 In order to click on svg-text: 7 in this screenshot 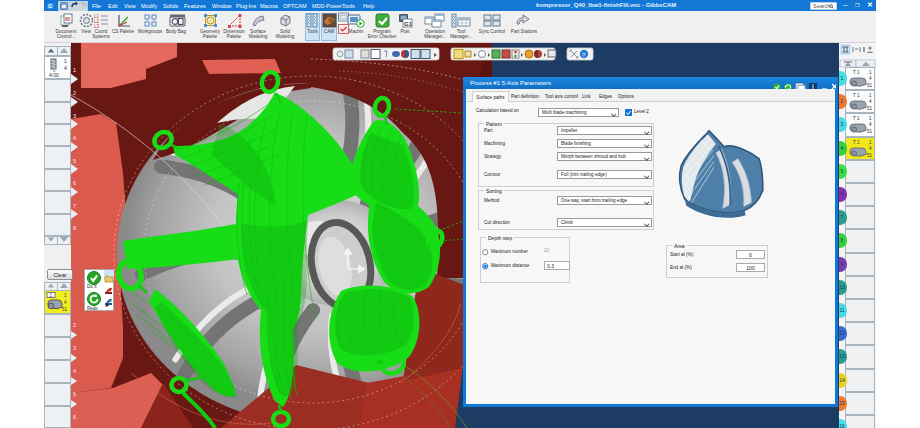, I will do `click(74, 206)`.